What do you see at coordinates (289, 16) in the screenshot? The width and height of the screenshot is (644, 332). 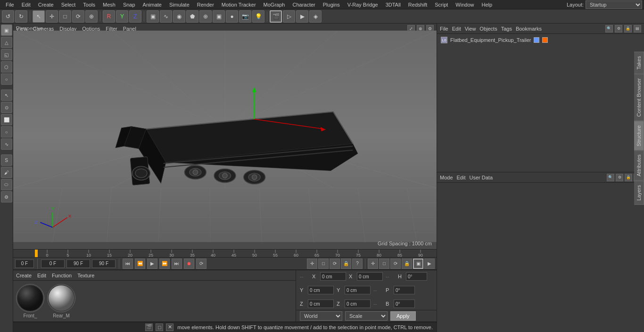 I see `render-active-button: ▷` at bounding box center [289, 16].